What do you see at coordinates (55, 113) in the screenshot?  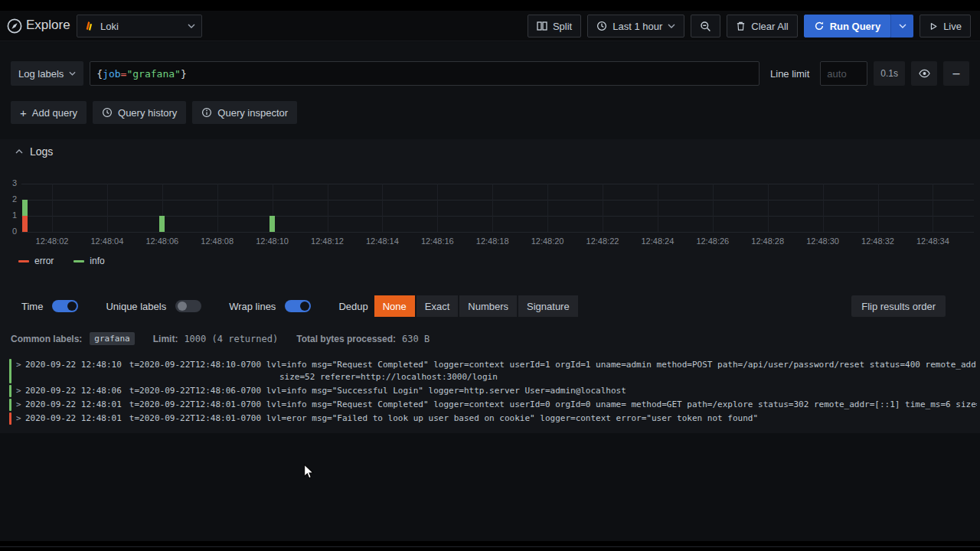 I see `add-query-label: Add query` at bounding box center [55, 113].